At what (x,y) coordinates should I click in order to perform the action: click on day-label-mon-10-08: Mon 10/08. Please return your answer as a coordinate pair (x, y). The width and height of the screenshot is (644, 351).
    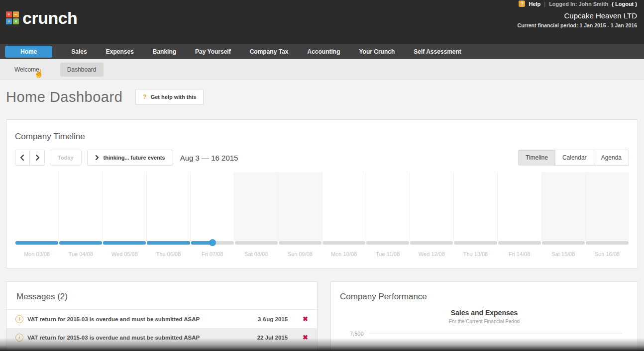
    Looking at the image, I should click on (344, 254).